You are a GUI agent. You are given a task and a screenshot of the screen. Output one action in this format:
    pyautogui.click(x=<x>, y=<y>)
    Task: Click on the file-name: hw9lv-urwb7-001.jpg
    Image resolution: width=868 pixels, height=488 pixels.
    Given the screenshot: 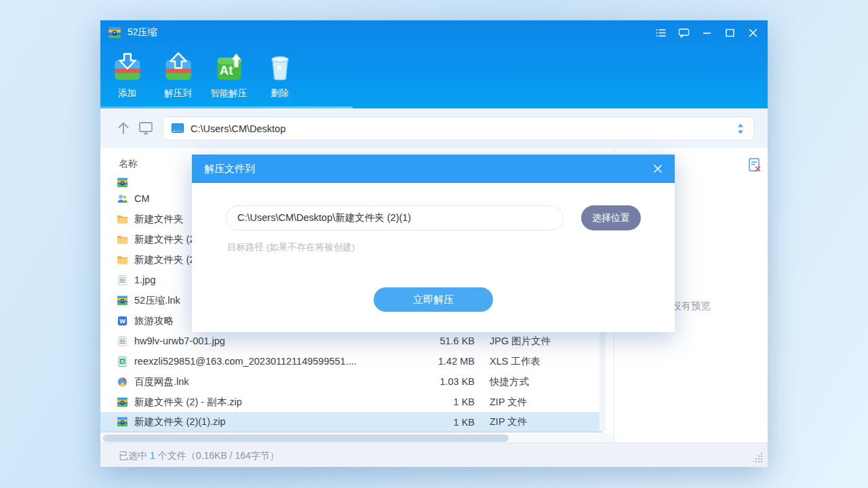 What is the action you would take?
    pyautogui.click(x=274, y=341)
    